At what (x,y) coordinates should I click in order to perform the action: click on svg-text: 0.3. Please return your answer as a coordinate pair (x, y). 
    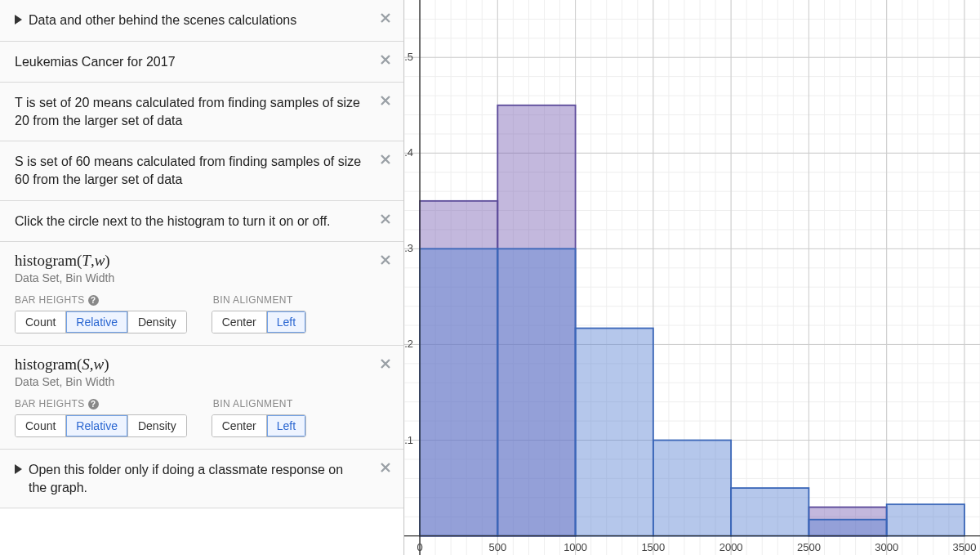
    Looking at the image, I should click on (408, 248).